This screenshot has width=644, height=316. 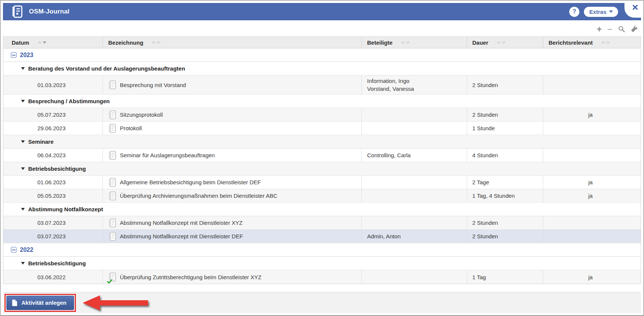 I want to click on cell-datum: 05.05.2023, so click(x=53, y=196).